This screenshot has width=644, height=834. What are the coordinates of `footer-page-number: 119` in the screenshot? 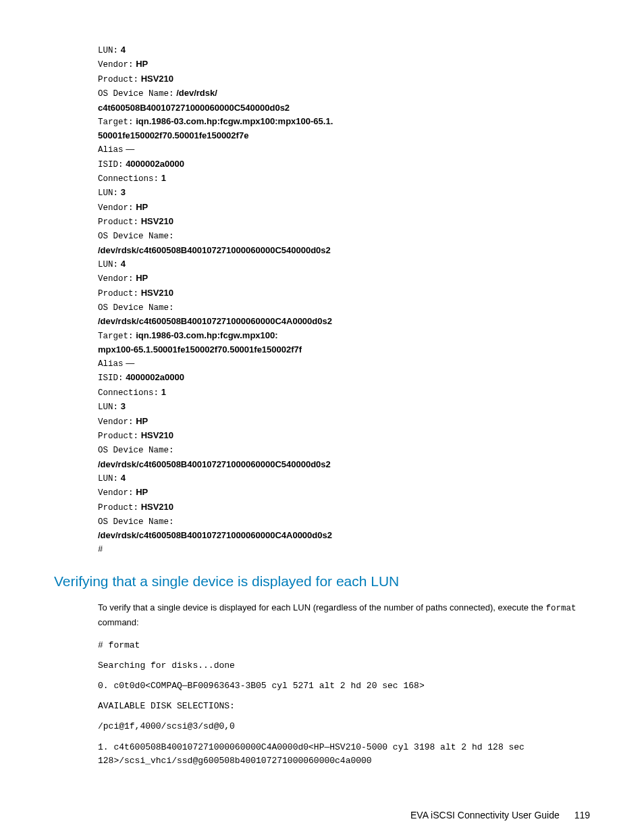 It's located at (582, 815).